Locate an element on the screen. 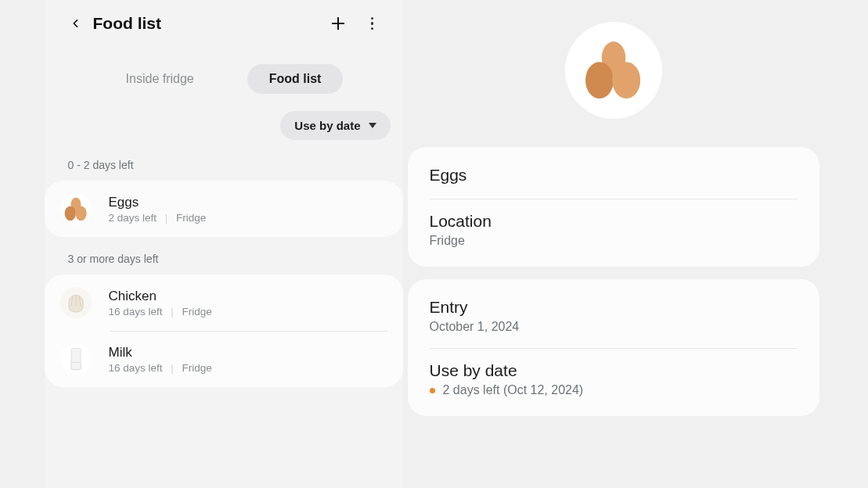 The width and height of the screenshot is (868, 488). food-name: Milk is located at coordinates (160, 353).